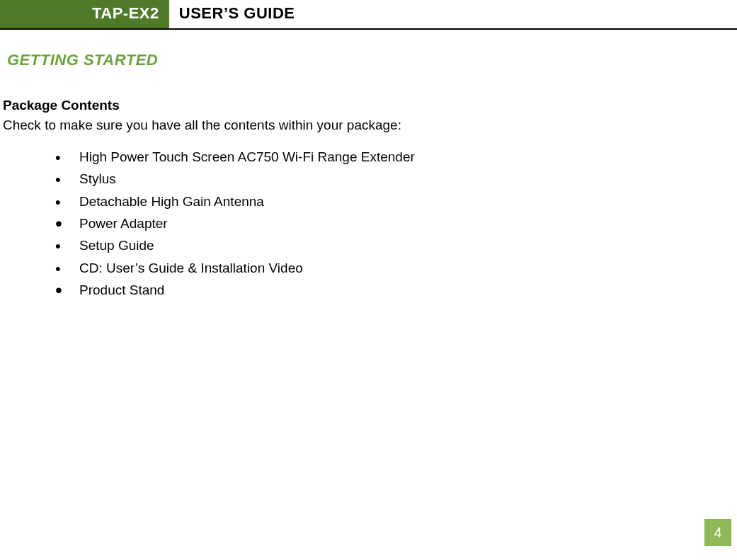 This screenshot has height=560, width=737. Describe the element at coordinates (122, 290) in the screenshot. I see `list-item-text: Product Stand` at that location.